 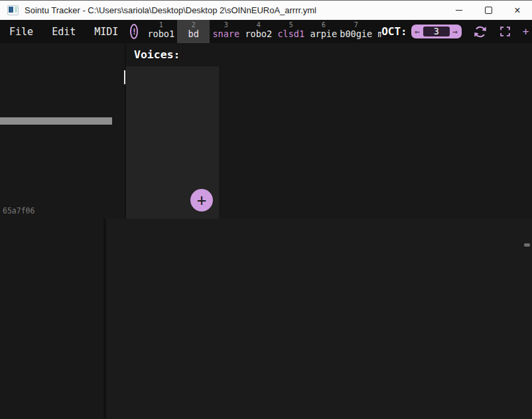 I want to click on expand-icon, so click(x=505, y=32).